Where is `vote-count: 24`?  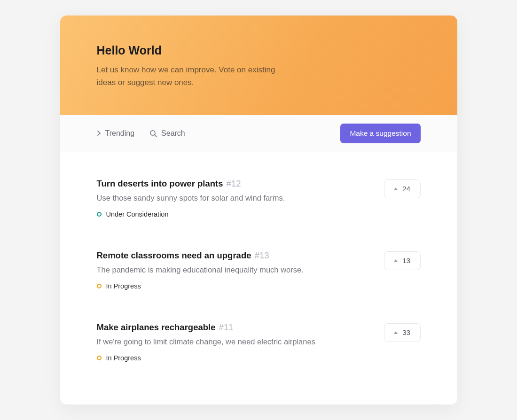
vote-count: 24 is located at coordinates (406, 189).